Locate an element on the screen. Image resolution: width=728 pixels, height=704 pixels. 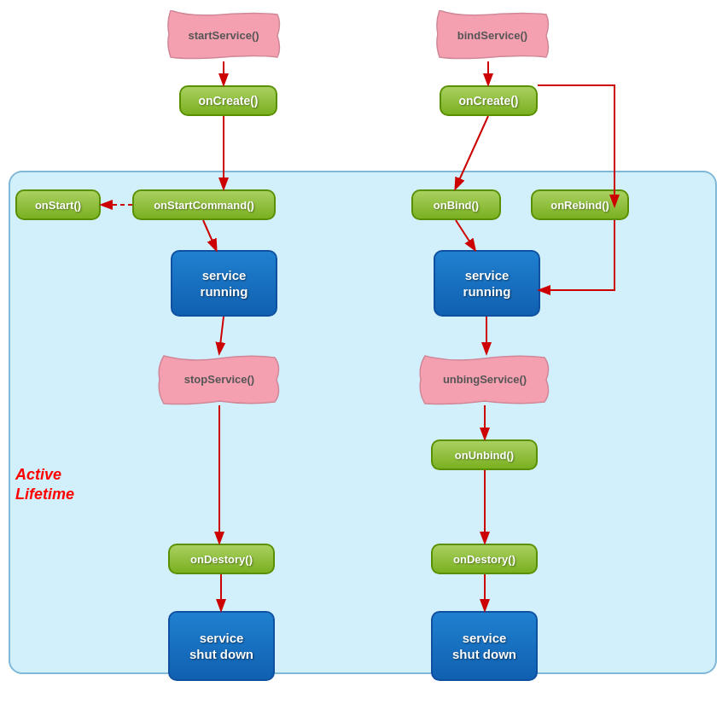
on-create-right: onCreate() is located at coordinates (488, 101).